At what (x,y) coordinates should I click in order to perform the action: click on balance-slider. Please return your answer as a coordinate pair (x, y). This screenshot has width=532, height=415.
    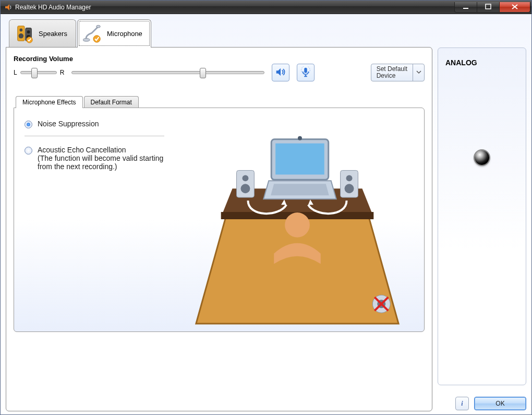
    Looking at the image, I should click on (39, 73).